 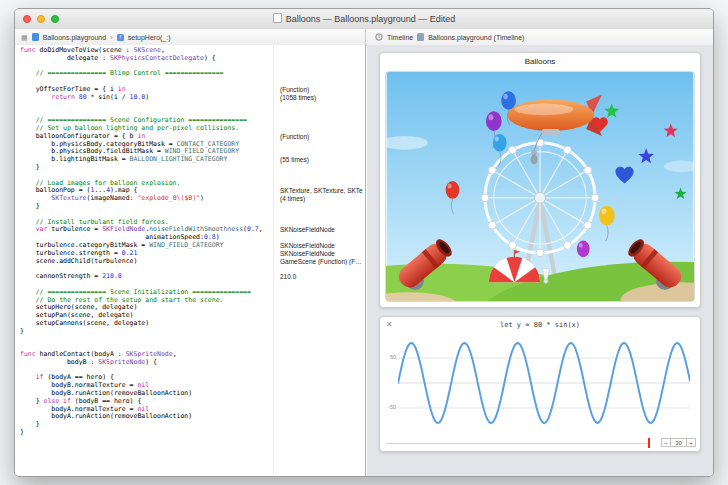 What do you see at coordinates (322, 277) in the screenshot?
I see `result-value: 210.0` at bounding box center [322, 277].